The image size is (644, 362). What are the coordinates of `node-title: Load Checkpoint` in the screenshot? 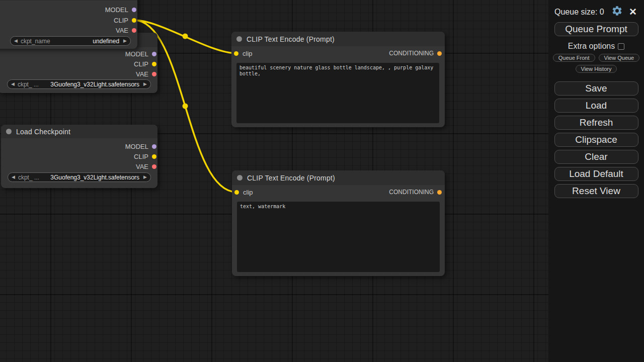 It's located at (43, 132).